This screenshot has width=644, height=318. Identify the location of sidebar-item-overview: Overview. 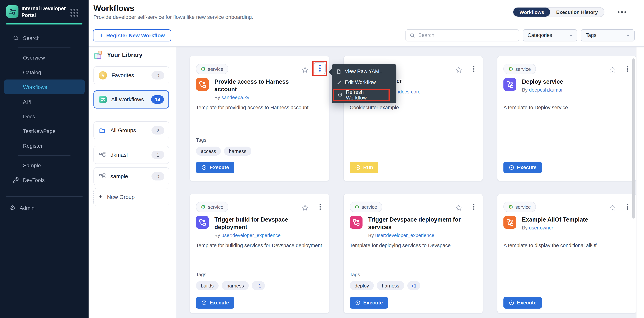
(44, 58).